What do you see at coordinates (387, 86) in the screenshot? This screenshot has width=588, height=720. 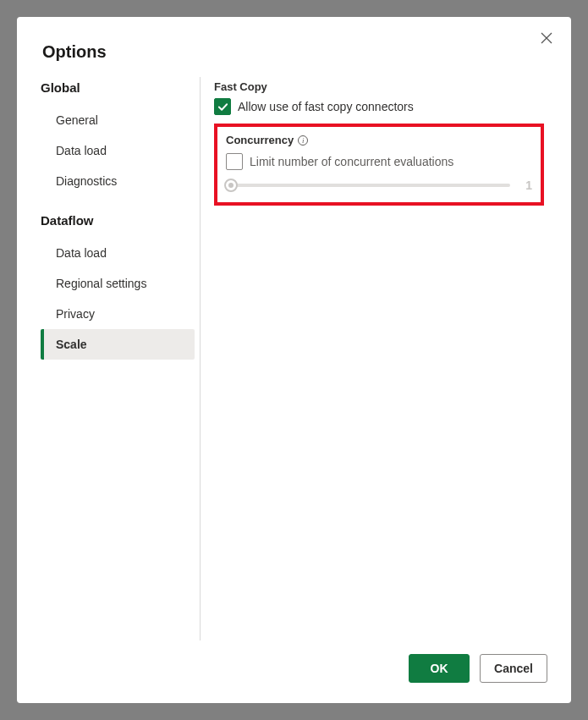 I see `fastcopy-header: Fast Copy` at bounding box center [387, 86].